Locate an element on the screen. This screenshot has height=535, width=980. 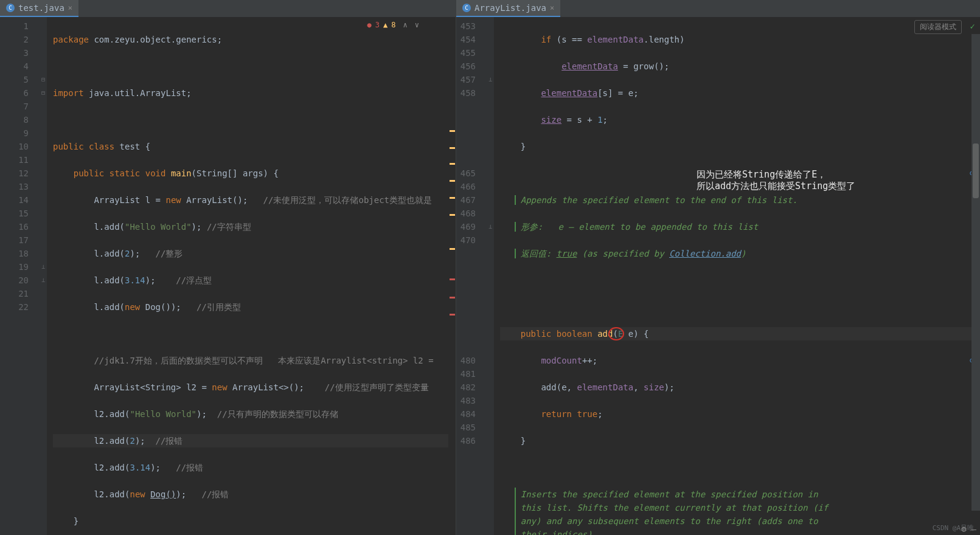
annotation-circle is located at coordinates (616, 334).